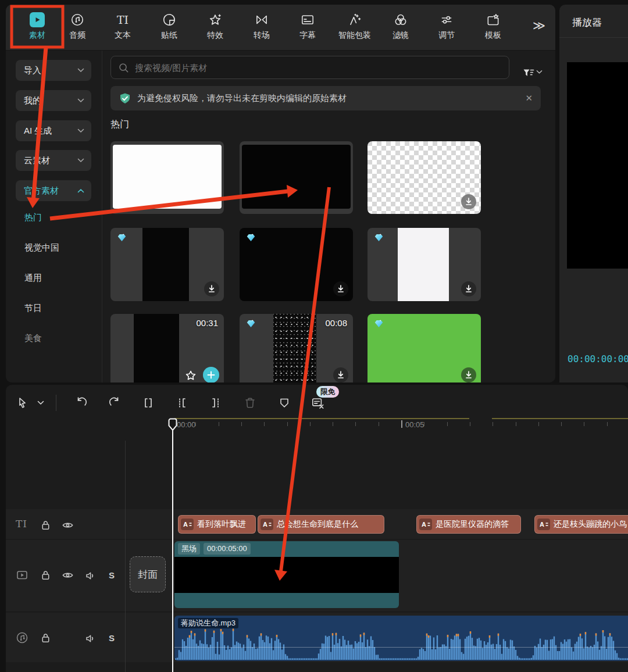 The height and width of the screenshot is (672, 628). What do you see at coordinates (321, 524) in the screenshot?
I see `text-clip: A 总会想生命到底是什么` at bounding box center [321, 524].